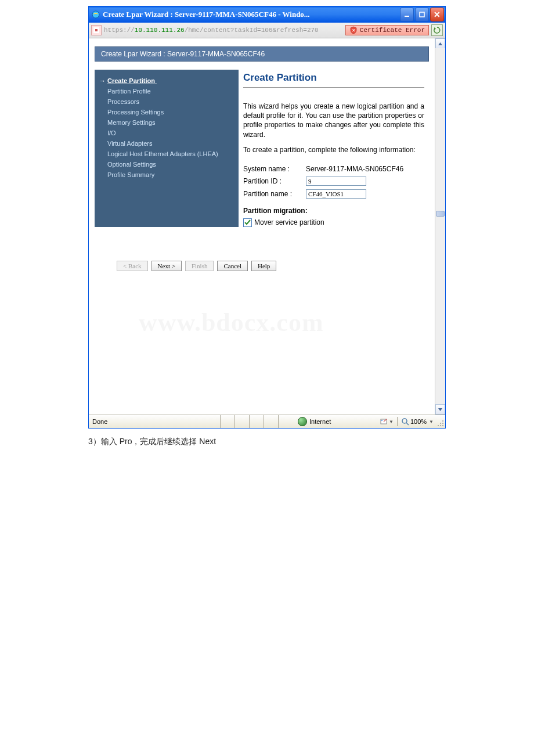 This screenshot has width=534, height=756. What do you see at coordinates (168, 164) in the screenshot?
I see `nav-optional-settings: Optional Settings` at bounding box center [168, 164].